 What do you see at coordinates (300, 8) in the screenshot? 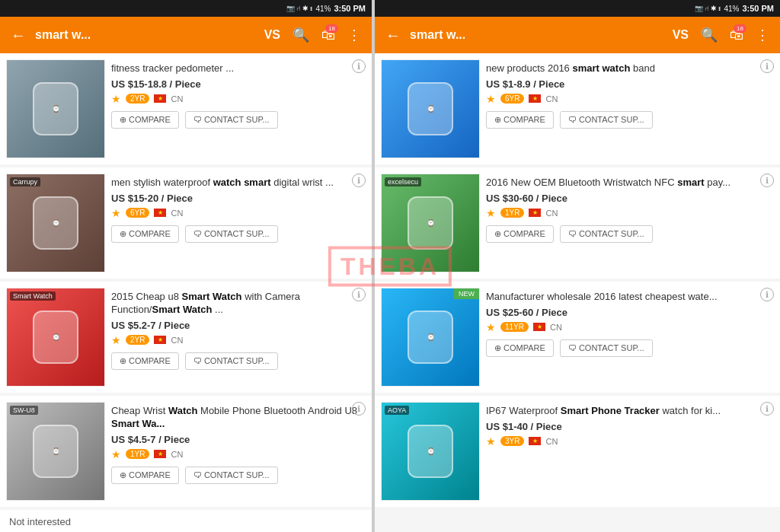
I see `status-icons-left: 📷 ⑁ ✱ ᵻ` at bounding box center [300, 8].